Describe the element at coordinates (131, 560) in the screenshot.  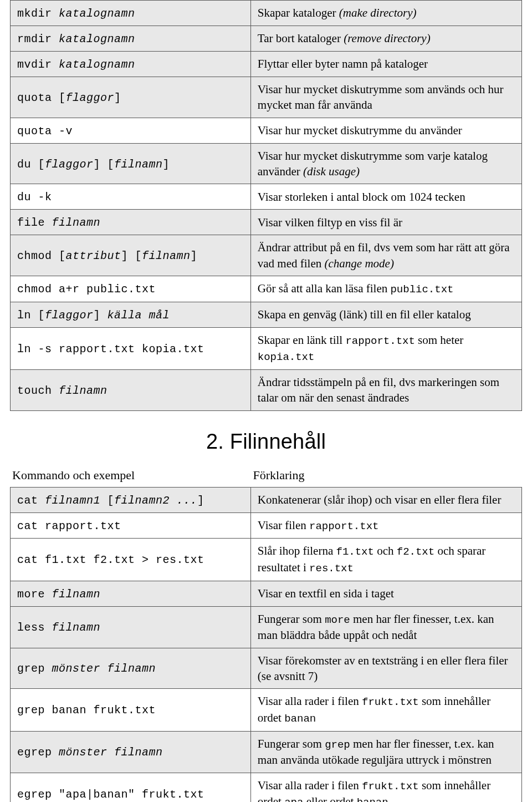
I see `command-cell: cat f1.txt f2.txt > res.txt` at that location.